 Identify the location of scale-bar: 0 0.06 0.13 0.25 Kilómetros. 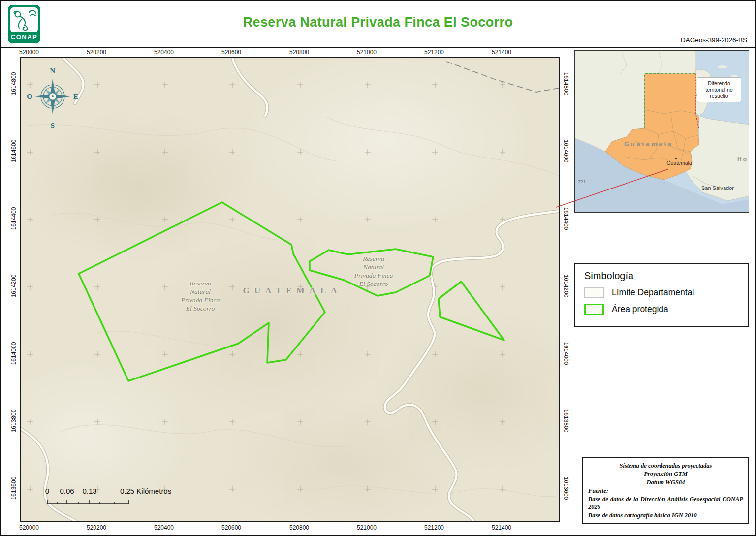
(126, 499).